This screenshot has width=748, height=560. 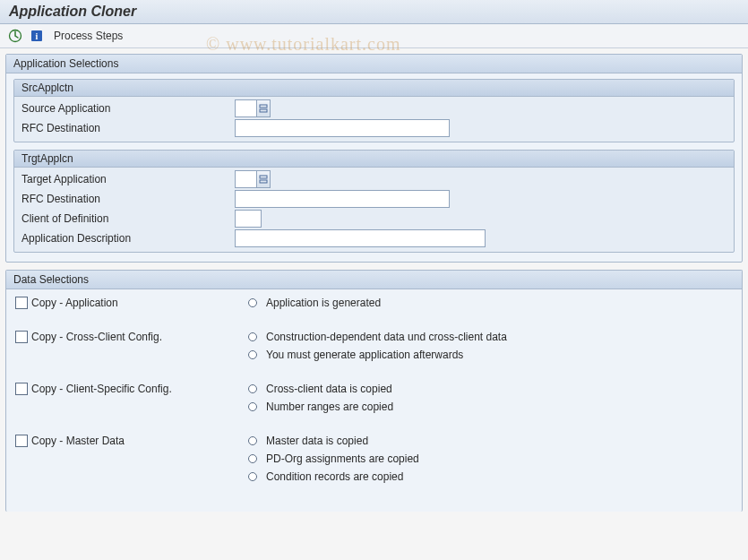 What do you see at coordinates (374, 108) in the screenshot?
I see `form-row: Source Application` at bounding box center [374, 108].